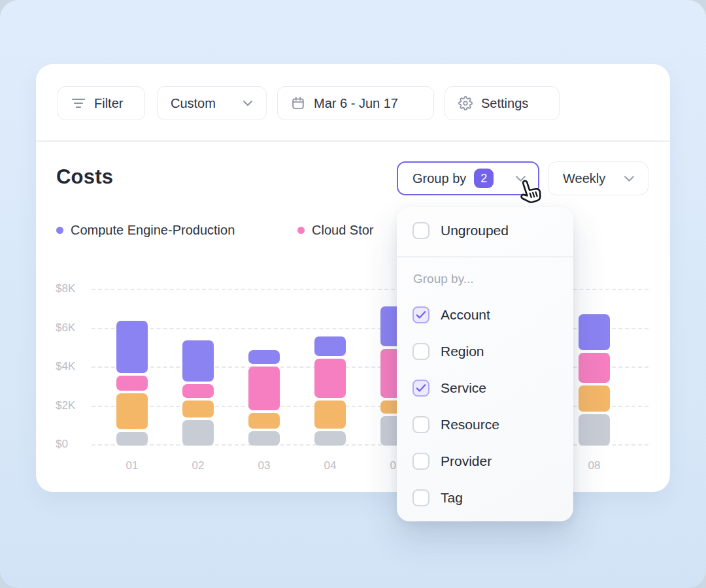  Describe the element at coordinates (485, 257) in the screenshot. I see `dropdown-divider` at that location.